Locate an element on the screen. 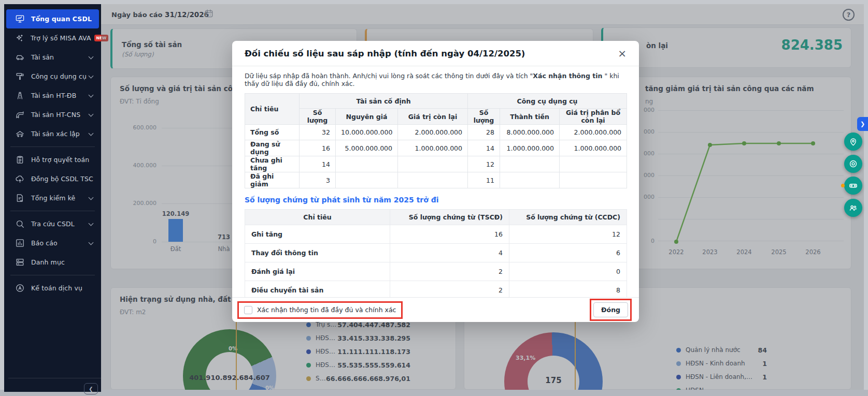 Image resolution: width=868 pixels, height=396 pixels. modal-footer: Xác nhận thông tin đã đầy đủ và chính xá… is located at coordinates (435, 310).